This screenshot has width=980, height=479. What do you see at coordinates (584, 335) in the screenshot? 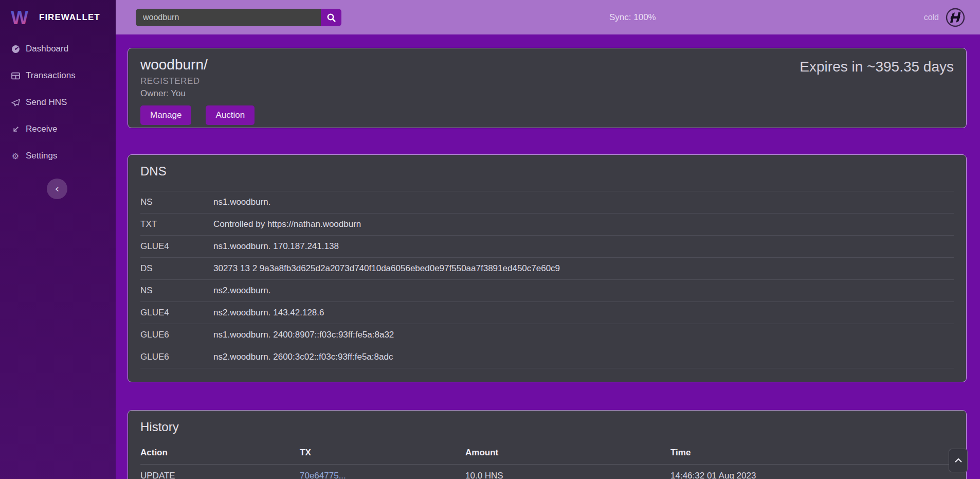
I see `dns-record-value: ns1.woodburn. 2400:8907::f03c:93ff:fe5a:…` at bounding box center [584, 335].